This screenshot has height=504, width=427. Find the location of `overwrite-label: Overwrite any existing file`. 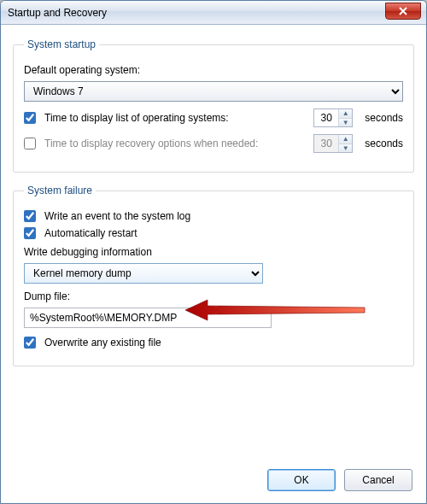

overwrite-label: Overwrite any existing file is located at coordinates (102, 343).